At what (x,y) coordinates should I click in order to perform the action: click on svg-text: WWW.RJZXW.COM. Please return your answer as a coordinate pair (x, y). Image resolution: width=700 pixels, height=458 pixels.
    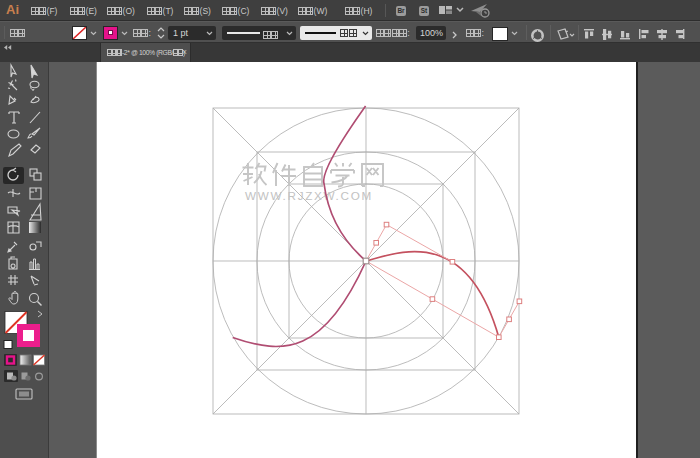
    Looking at the image, I should click on (309, 196).